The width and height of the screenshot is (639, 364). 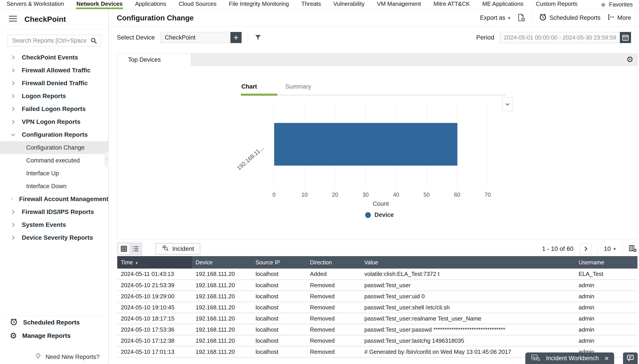 I want to click on column-header-time: Time▾, so click(x=155, y=262).